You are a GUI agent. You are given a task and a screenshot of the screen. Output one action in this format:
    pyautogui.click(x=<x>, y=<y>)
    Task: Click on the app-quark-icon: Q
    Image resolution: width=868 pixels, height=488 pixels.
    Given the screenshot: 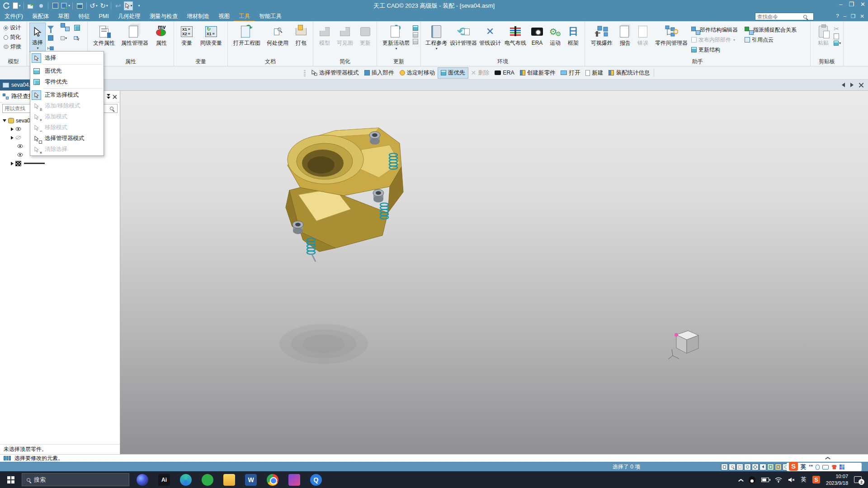 What is the action you would take?
    pyautogui.click(x=316, y=480)
    